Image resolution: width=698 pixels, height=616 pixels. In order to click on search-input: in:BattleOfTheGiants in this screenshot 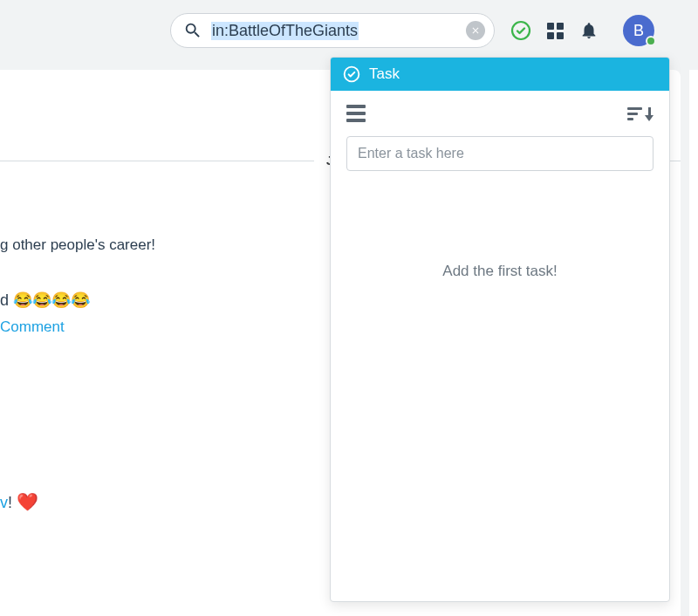, I will do `click(334, 31)`.